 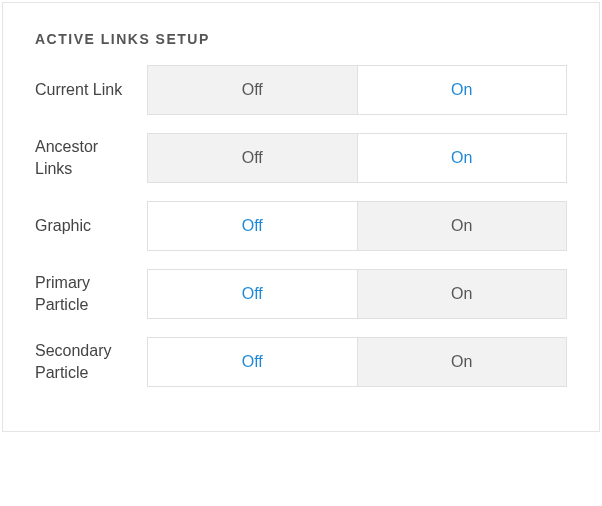 What do you see at coordinates (357, 90) in the screenshot?
I see `toggle-current-link: Off On` at bounding box center [357, 90].